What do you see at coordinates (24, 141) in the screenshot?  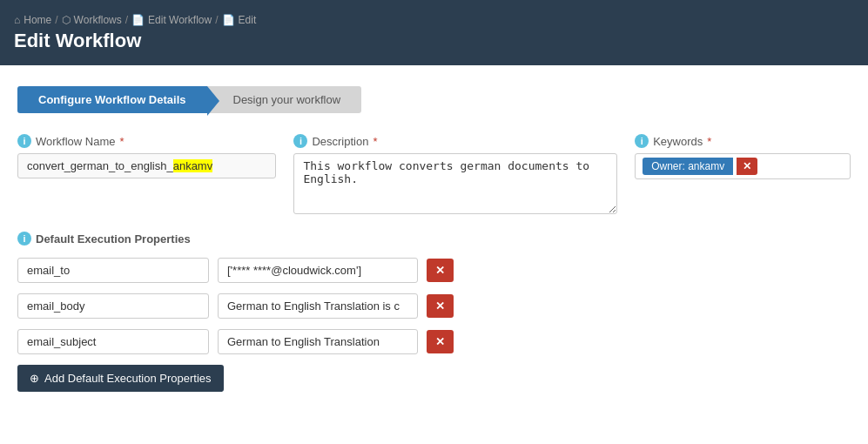 I see `workflow-name-info-icon: i` at bounding box center [24, 141].